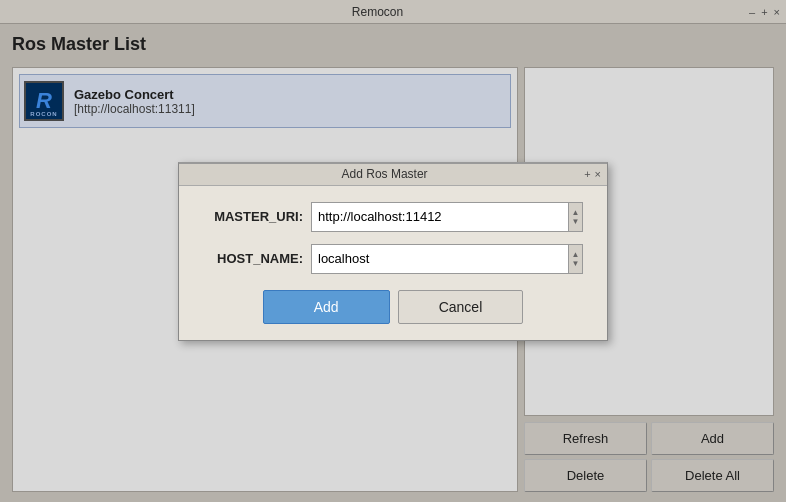 The height and width of the screenshot is (502, 786). Describe the element at coordinates (393, 238) in the screenshot. I see `dialog-body: MASTER_URI: ▲▼ HOST_NAME: ▲▼` at that location.